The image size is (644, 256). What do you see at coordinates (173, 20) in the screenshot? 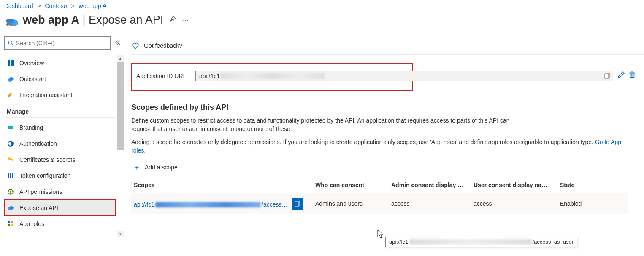
I see `pin-icon` at bounding box center [173, 20].